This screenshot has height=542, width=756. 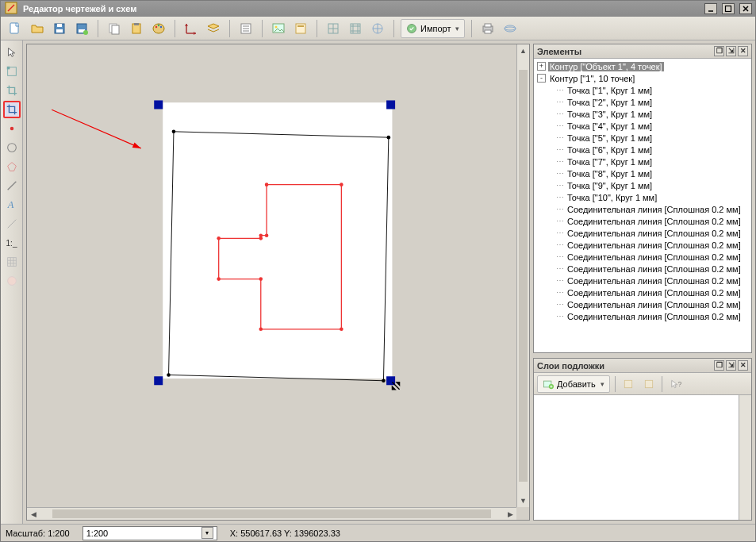 I want to click on hscroll-thumb, so click(x=271, y=514).